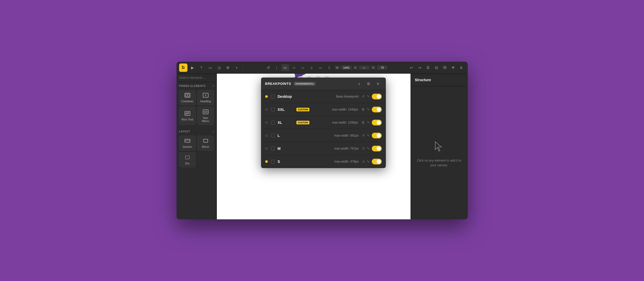  What do you see at coordinates (273, 162) in the screenshot?
I see `bp-checkbox-s` at bounding box center [273, 162].